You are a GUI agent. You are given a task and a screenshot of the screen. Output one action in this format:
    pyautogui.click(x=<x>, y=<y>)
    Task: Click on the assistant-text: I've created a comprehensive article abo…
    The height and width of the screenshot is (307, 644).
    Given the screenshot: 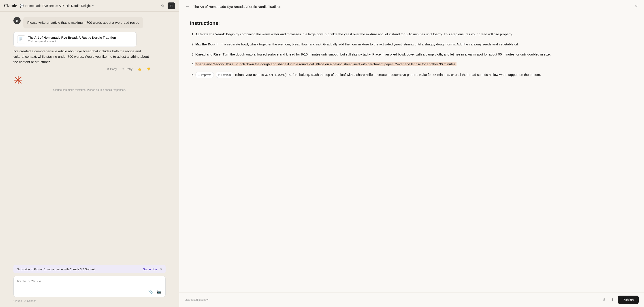 What is the action you would take?
    pyautogui.click(x=83, y=56)
    